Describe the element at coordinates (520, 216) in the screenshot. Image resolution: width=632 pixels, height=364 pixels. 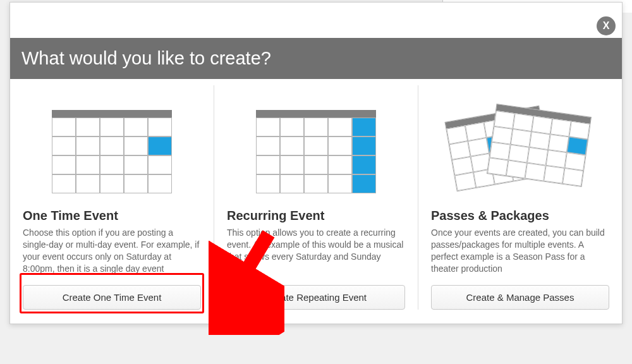
I see `option-title: Passes & Packages` at that location.